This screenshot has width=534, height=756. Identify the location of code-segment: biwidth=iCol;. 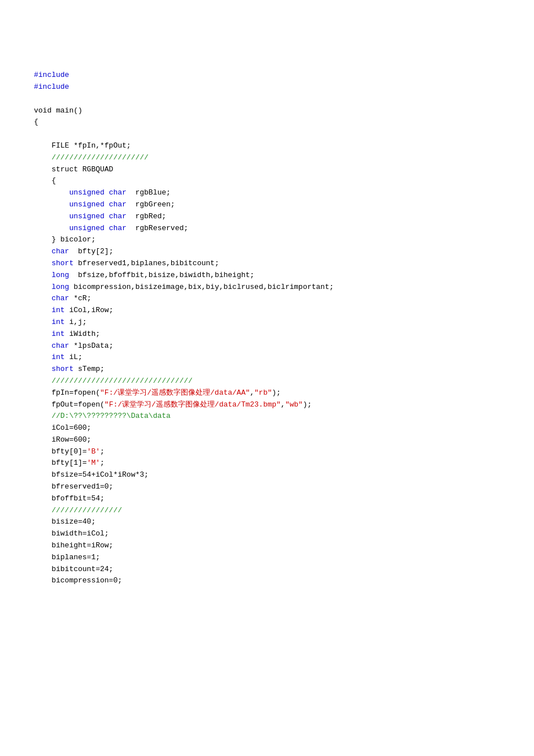
(71, 534).